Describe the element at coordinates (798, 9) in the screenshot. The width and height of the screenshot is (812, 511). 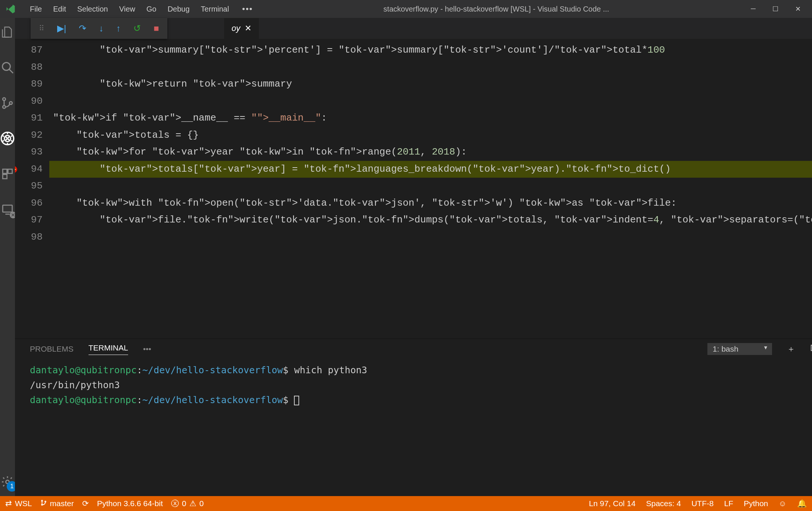
I see `close-icon: ✕` at that location.